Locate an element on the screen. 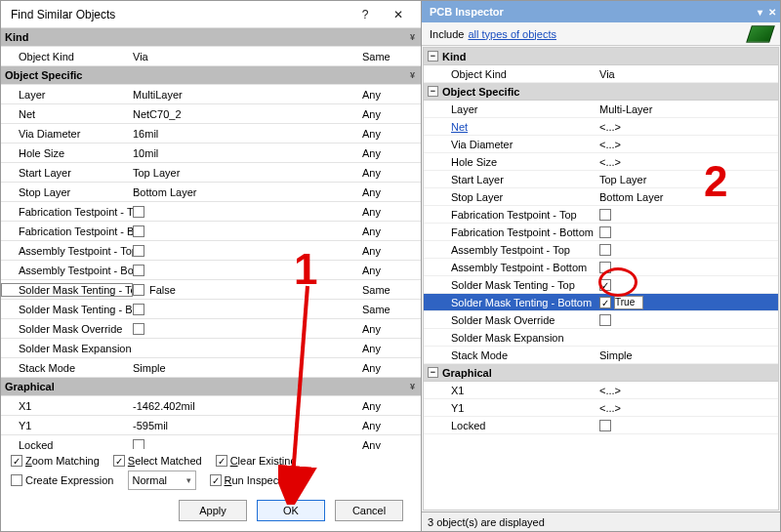 The width and height of the screenshot is (781, 532). inspector-row: Solder Mask Tenting - Bottom is located at coordinates (601, 303).